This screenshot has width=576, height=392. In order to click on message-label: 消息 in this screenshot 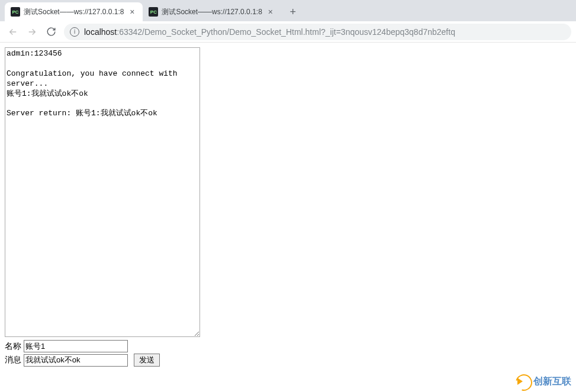, I will do `click(14, 360)`.